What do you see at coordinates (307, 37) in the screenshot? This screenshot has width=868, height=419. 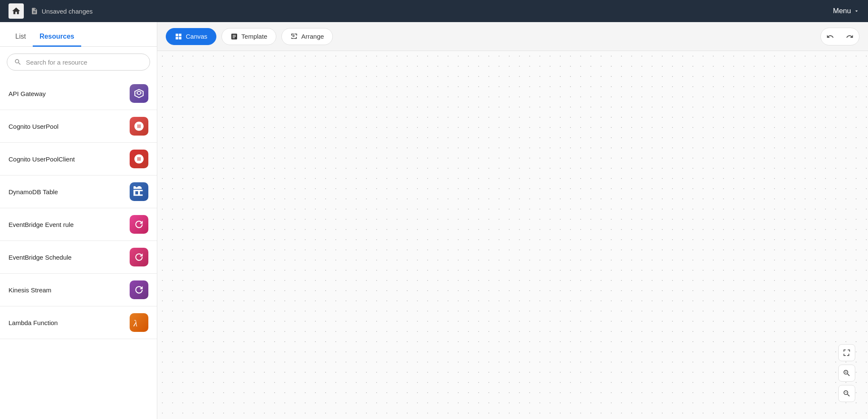 I see `arrange-button: Arrange` at bounding box center [307, 37].